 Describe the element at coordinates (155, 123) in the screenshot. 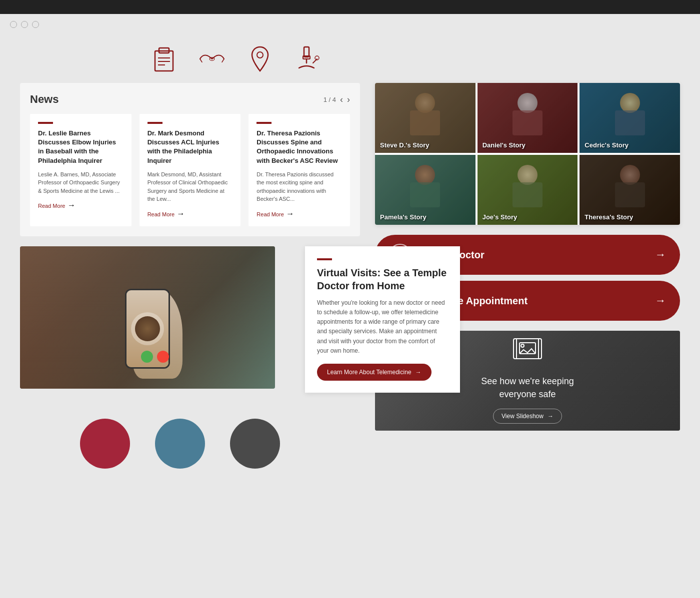

I see `news-card-2-accent` at that location.